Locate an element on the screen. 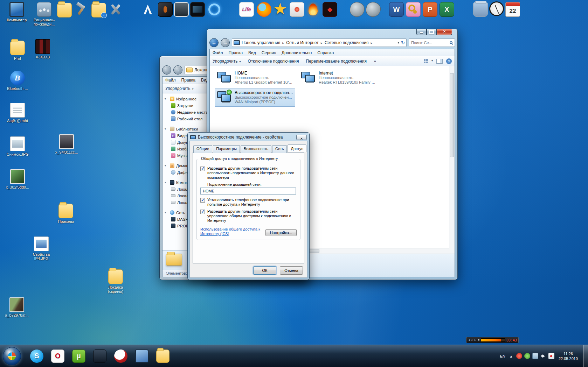  window-titlebar is located at coordinates (332, 34).